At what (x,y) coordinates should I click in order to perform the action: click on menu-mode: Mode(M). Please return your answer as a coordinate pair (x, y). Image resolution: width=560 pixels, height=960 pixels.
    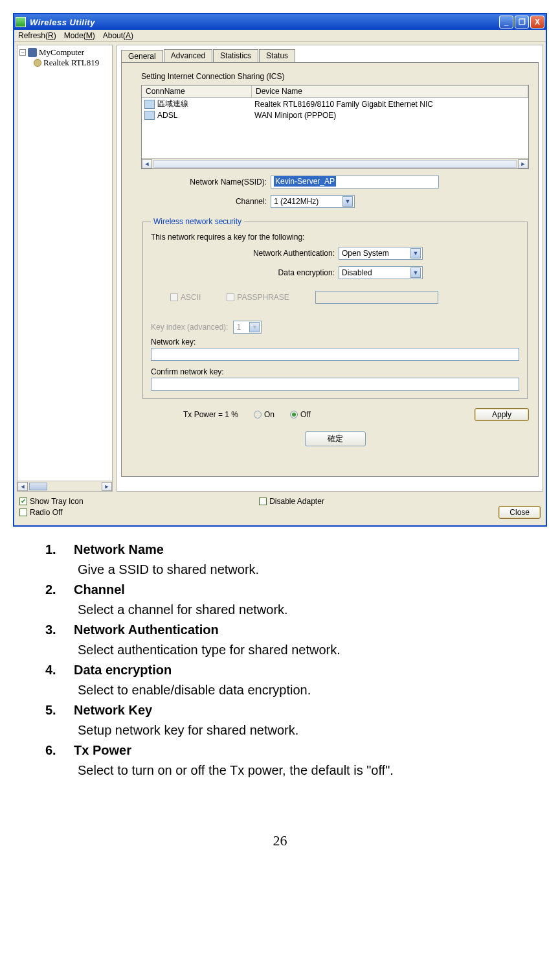
    Looking at the image, I should click on (80, 36).